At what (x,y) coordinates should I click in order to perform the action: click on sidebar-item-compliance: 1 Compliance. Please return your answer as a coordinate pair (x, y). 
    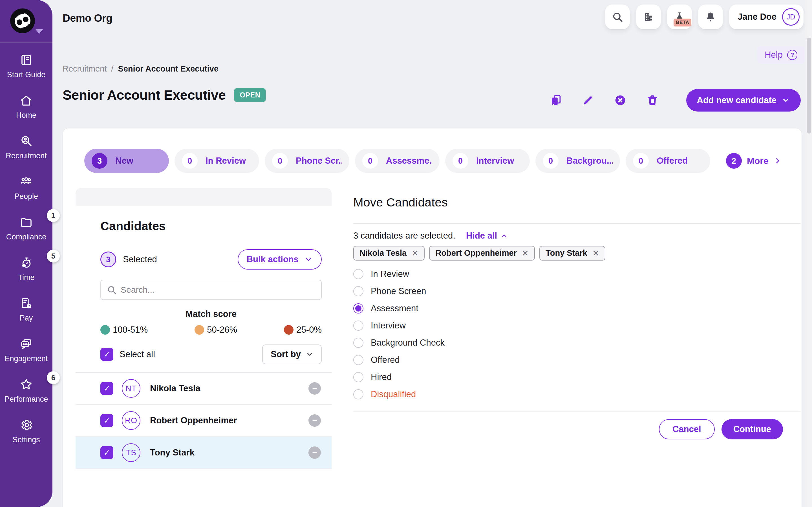
    Looking at the image, I should click on (26, 229).